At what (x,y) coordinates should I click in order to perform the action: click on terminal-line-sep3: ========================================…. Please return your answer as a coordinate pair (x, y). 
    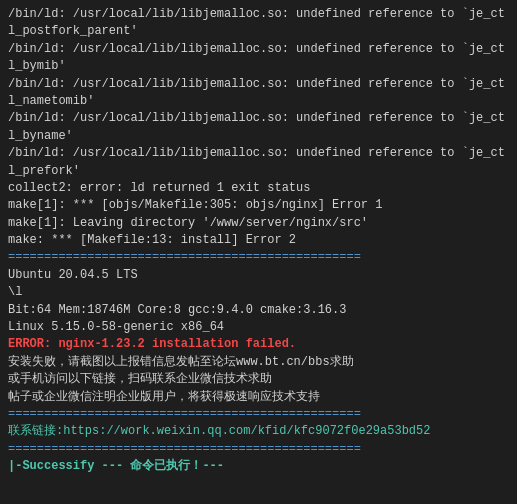
    Looking at the image, I should click on (258, 450).